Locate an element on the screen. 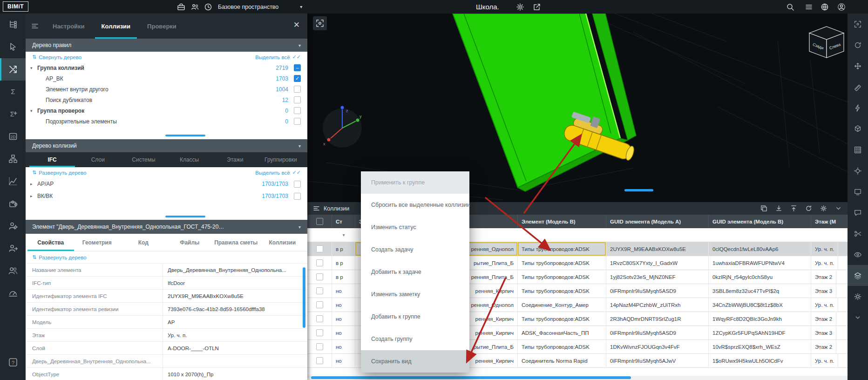 The height and width of the screenshot is (380, 868). focus-view-button is located at coordinates (320, 23).